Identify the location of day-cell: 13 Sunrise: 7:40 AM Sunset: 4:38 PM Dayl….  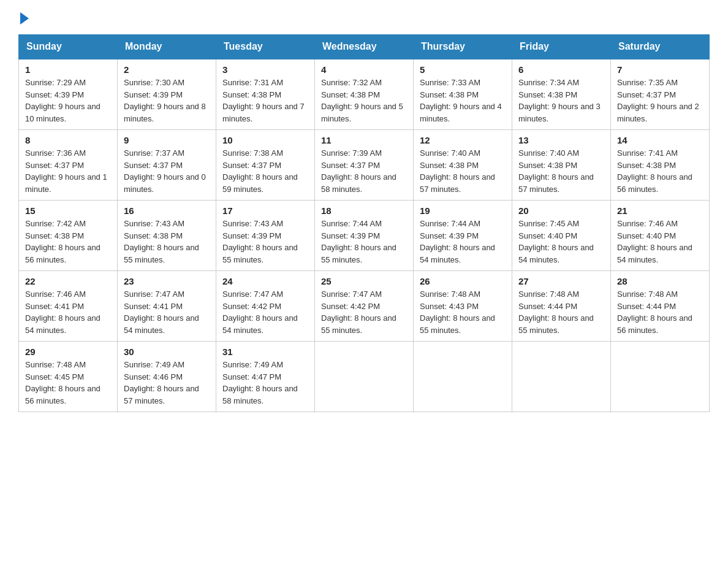
(561, 166).